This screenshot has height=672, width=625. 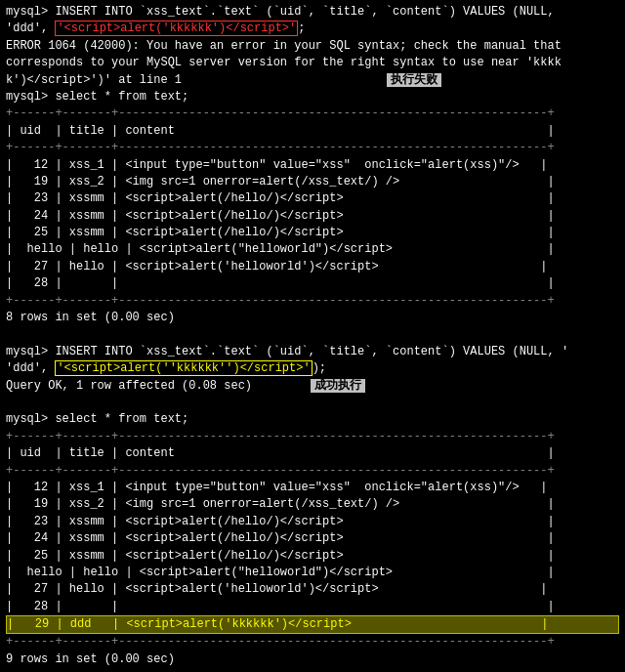 I want to click on table-row2-7: | 27 | hello | <script>alert('helloworld…, so click(x=312, y=590).